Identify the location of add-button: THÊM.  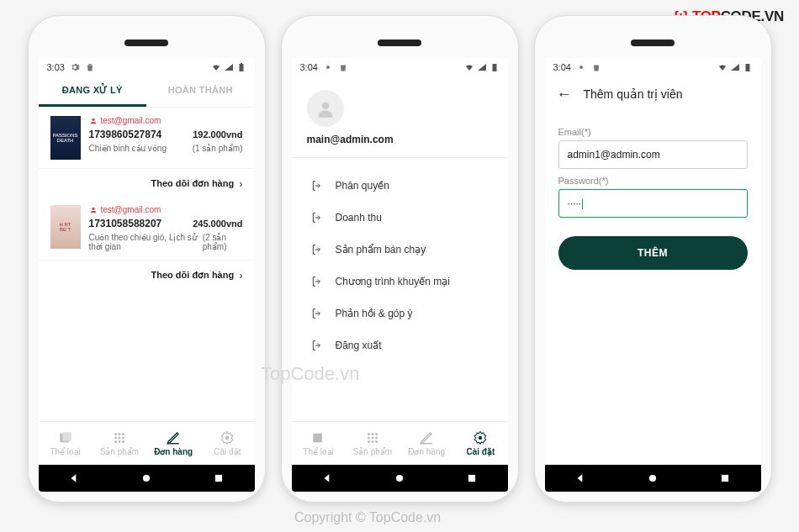
(653, 253).